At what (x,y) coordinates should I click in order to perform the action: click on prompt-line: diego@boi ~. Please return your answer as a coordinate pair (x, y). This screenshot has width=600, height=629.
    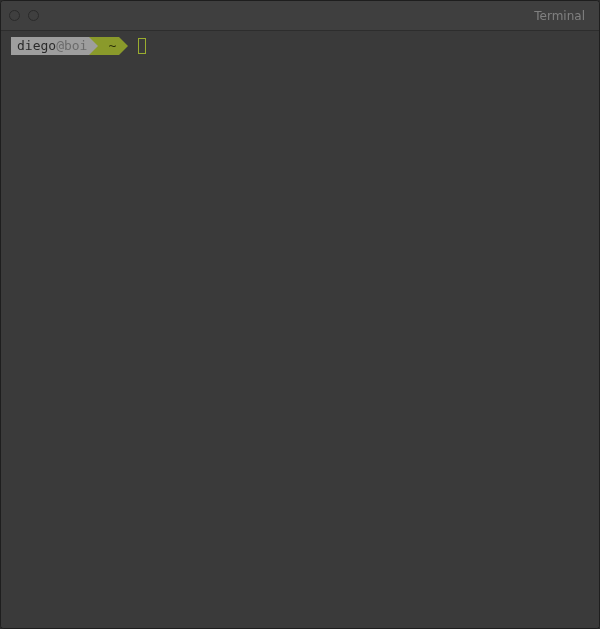
    Looking at the image, I should click on (300, 46).